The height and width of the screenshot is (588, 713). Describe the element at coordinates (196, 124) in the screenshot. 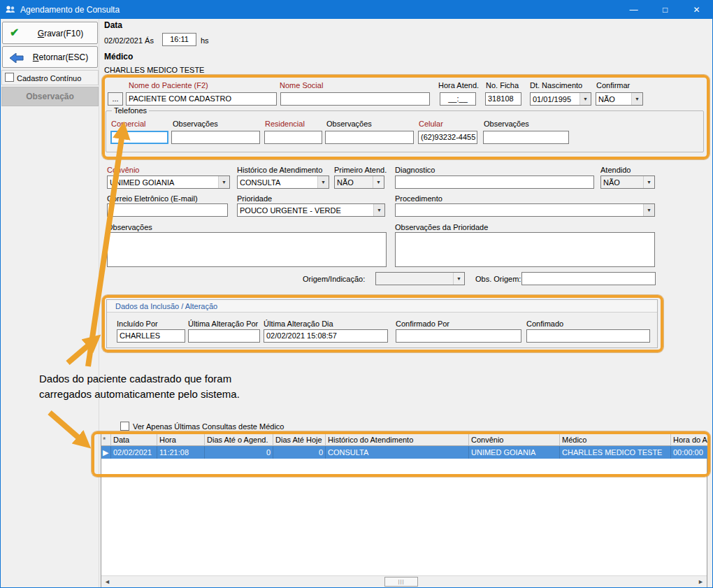

I see `commercial-obs-label: Observações` at that location.